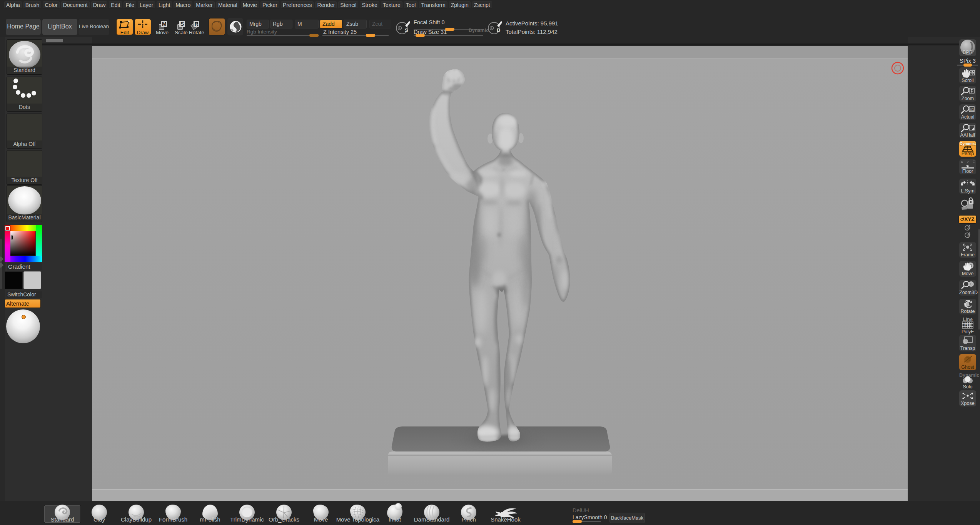  Describe the element at coordinates (968, 237) in the screenshot. I see `svg-text: Z` at that location.